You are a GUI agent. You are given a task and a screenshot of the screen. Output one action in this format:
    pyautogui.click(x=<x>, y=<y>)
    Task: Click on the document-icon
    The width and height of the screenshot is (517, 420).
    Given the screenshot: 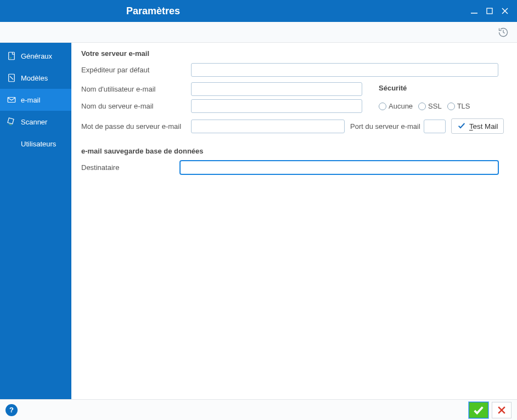 What is the action you would take?
    pyautogui.click(x=12, y=56)
    